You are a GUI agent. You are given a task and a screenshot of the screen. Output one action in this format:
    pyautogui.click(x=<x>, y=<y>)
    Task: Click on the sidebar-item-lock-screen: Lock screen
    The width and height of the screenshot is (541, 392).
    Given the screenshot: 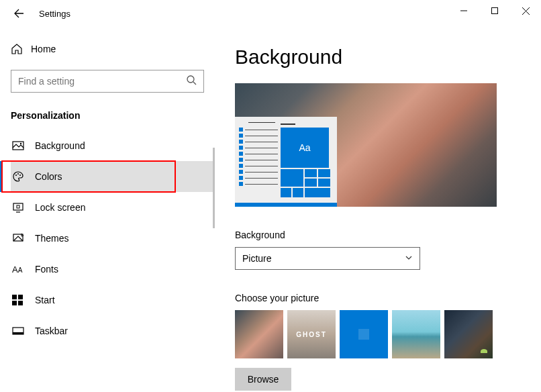 What is the action you would take?
    pyautogui.click(x=113, y=207)
    